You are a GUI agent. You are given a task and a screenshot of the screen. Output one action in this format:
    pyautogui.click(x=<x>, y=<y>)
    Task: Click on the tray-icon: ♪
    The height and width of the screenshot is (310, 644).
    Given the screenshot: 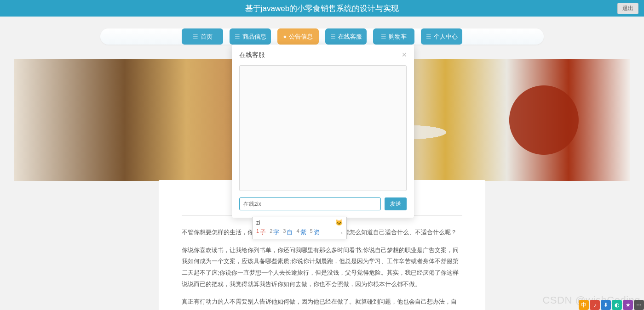 What is the action you would take?
    pyautogui.click(x=595, y=305)
    